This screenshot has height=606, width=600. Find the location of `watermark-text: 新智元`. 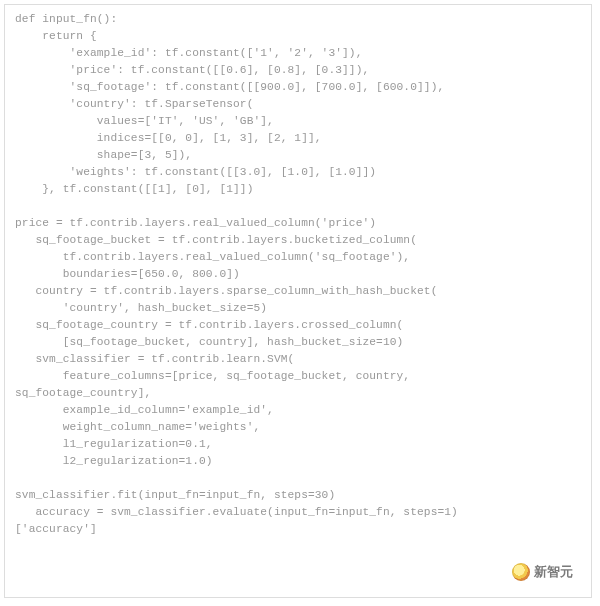

watermark-text: 新智元 is located at coordinates (554, 572).